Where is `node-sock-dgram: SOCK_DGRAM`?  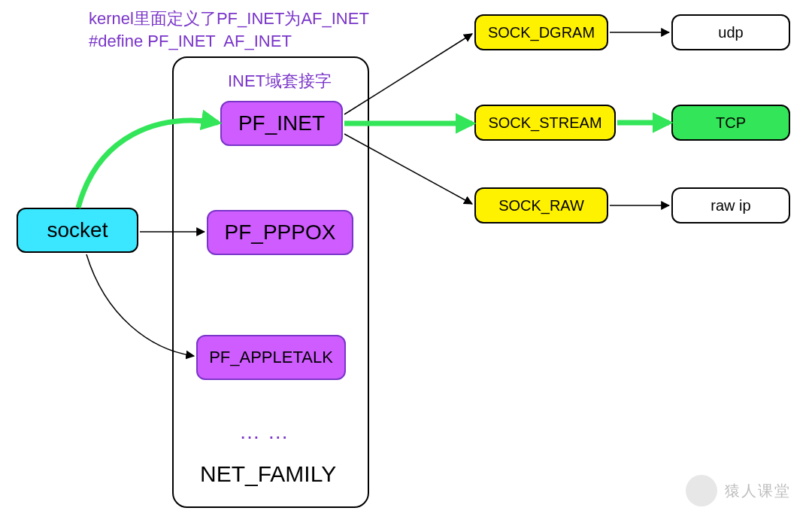
node-sock-dgram: SOCK_DGRAM is located at coordinates (541, 32).